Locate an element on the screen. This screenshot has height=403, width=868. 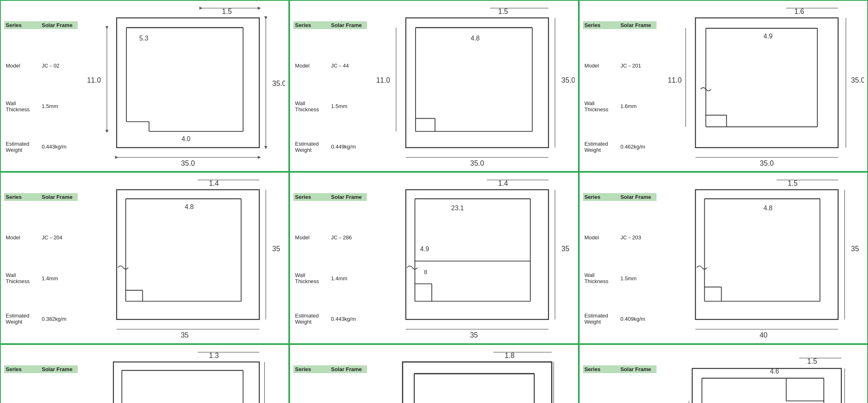
model-row: Model JC－204 is located at coordinates (41, 237).